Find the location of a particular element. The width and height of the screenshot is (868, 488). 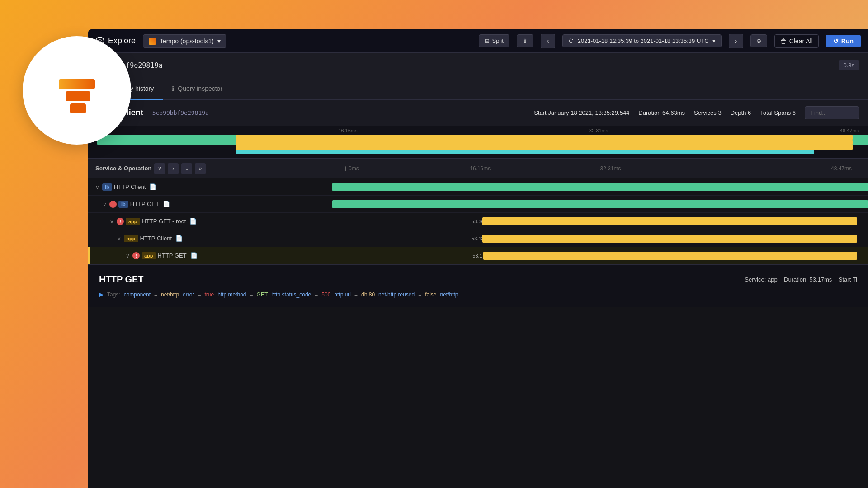

trace-meta: Start January 18 2021, 13:35:29.544 Dura… is located at coordinates (696, 113).